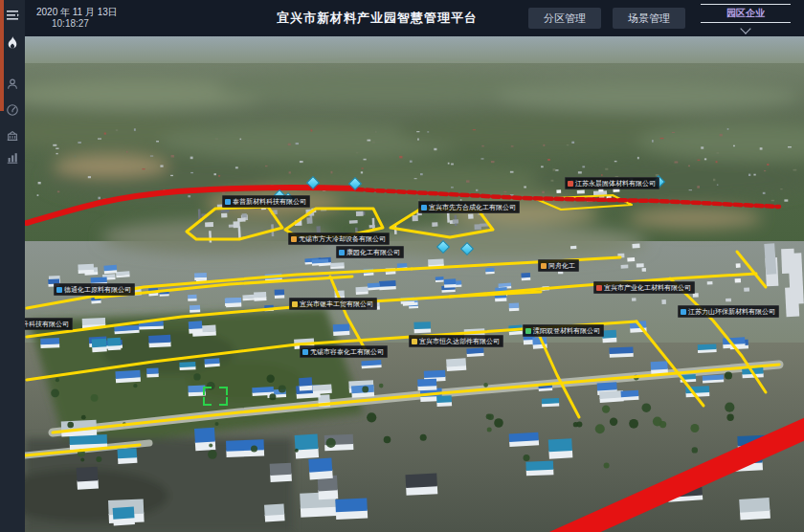 The height and width of the screenshot is (532, 804). Describe the element at coordinates (47, 323) in the screenshot. I see `company-label-text: 宜兴市旭升科技有限公司` at that location.